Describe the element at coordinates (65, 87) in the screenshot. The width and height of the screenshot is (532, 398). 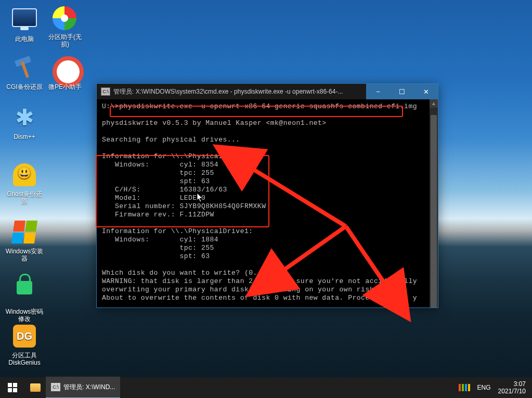
I see `desktop-icon-label: 微PE小助手` at that location.